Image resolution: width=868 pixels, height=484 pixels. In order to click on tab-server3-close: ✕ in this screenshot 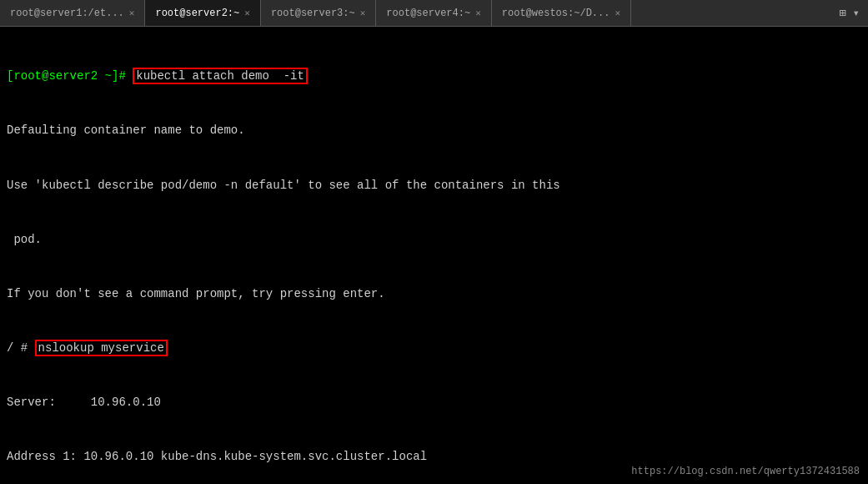, I will do `click(364, 13)`.